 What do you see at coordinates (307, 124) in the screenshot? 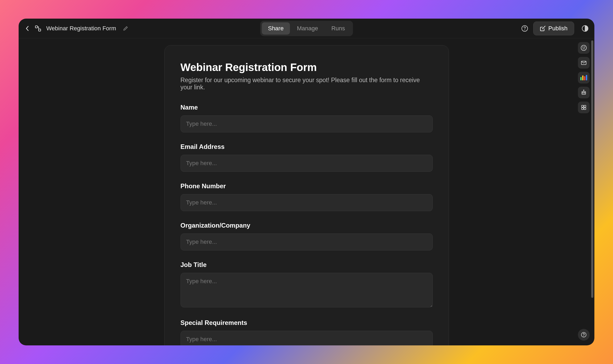
I see `name-input` at bounding box center [307, 124].